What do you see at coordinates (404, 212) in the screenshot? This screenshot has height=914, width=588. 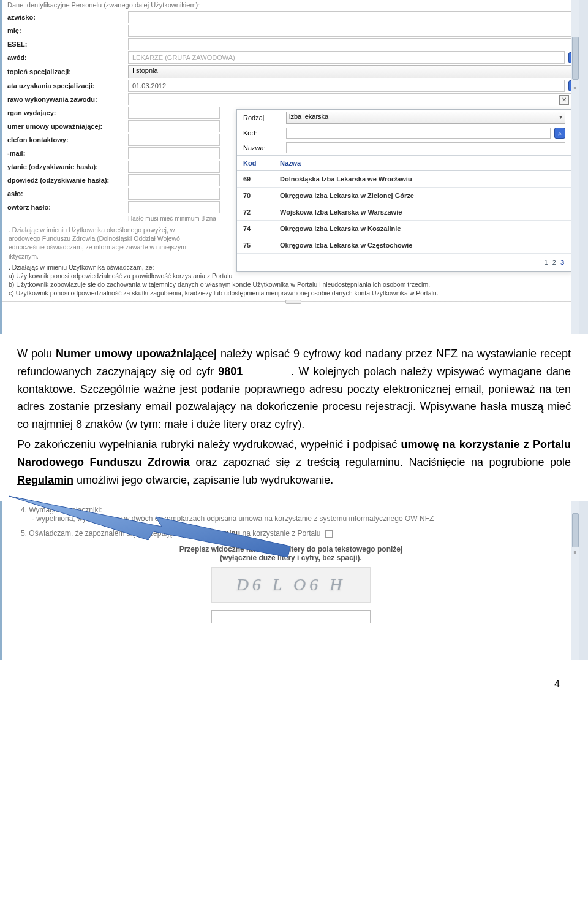 I see `table-row: 72Wojskowa Izba Lekarska w Warszawie` at bounding box center [404, 212].